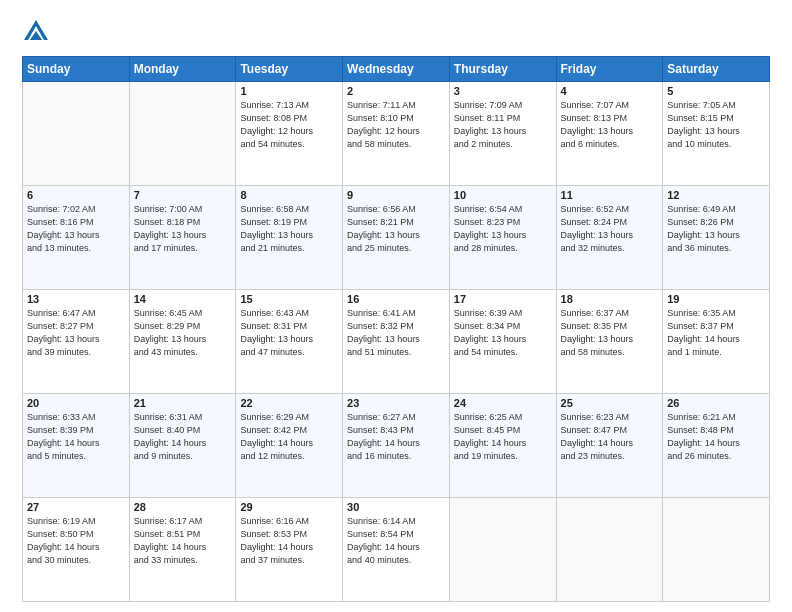 The width and height of the screenshot is (792, 612). I want to click on day-info: Sunrise: 7:13 AMSunset: 8:08 PMDaylight:…, so click(289, 125).